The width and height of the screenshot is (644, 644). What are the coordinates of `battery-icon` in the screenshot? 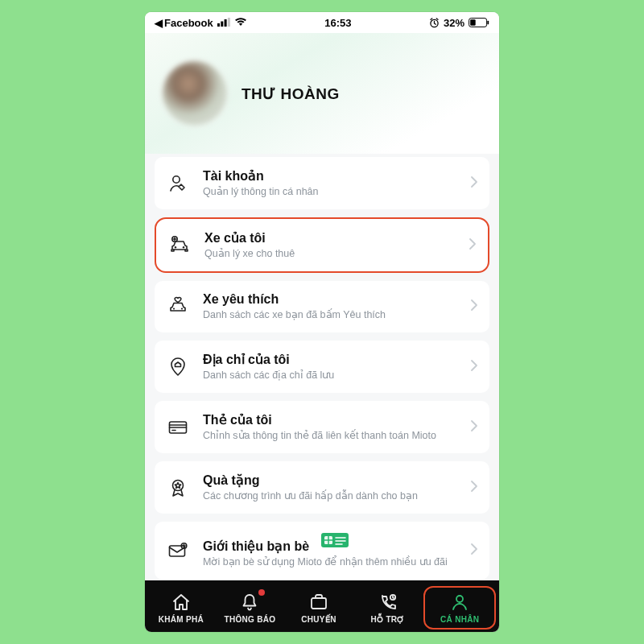 It's located at (479, 23).